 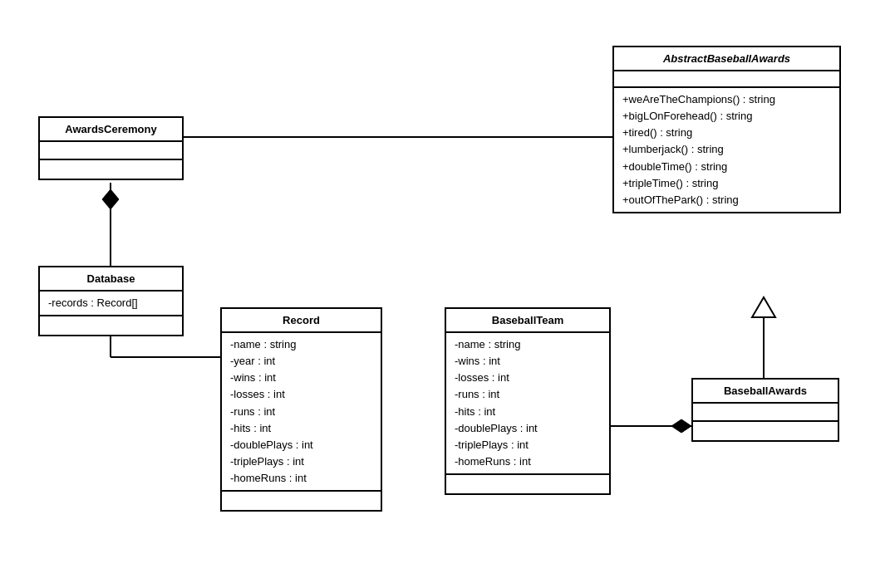 I want to click on awards-ceremony-section2, so click(x=111, y=169).